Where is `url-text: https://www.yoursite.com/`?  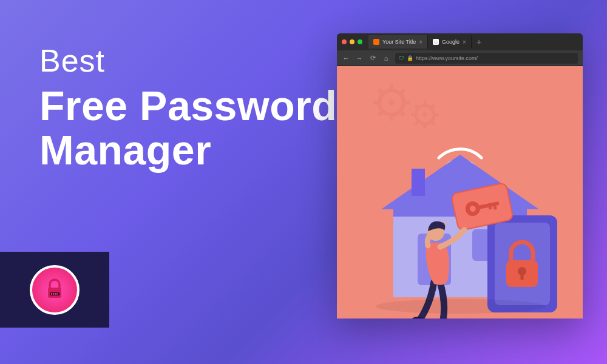 url-text: https://www.yoursite.com/ is located at coordinates (447, 58).